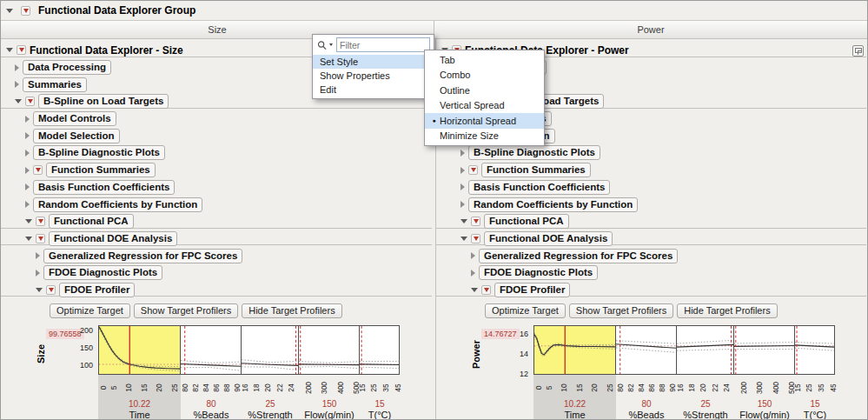 This screenshot has height=420, width=868. Describe the element at coordinates (75, 118) in the screenshot. I see `outline-node-label: Model Controls` at that location.